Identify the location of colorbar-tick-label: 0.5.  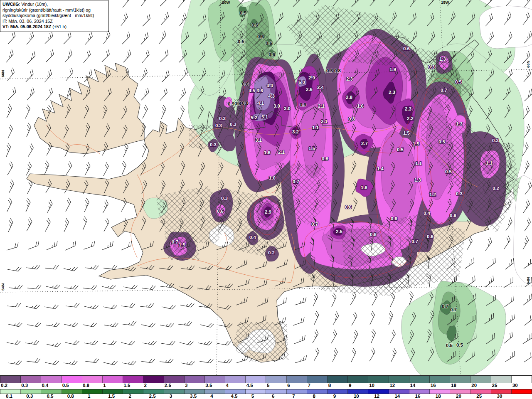
(66, 385).